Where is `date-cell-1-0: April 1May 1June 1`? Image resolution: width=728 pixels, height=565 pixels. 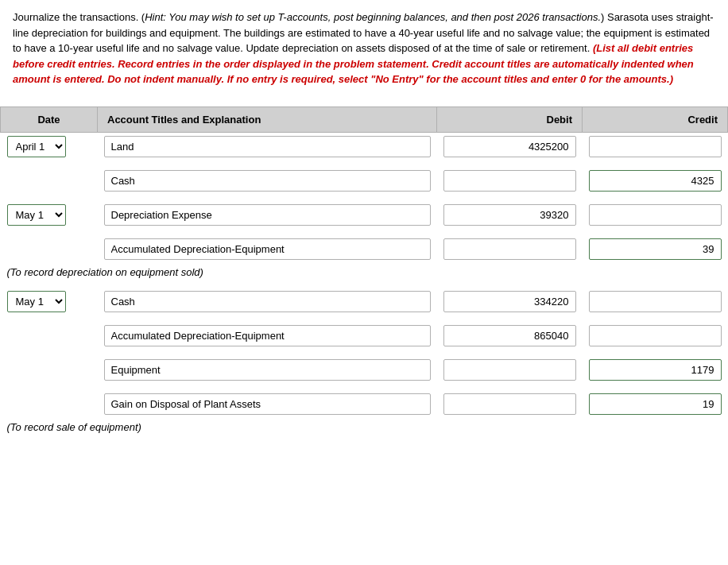
date-cell-1-0: April 1May 1June 1 is located at coordinates (49, 215).